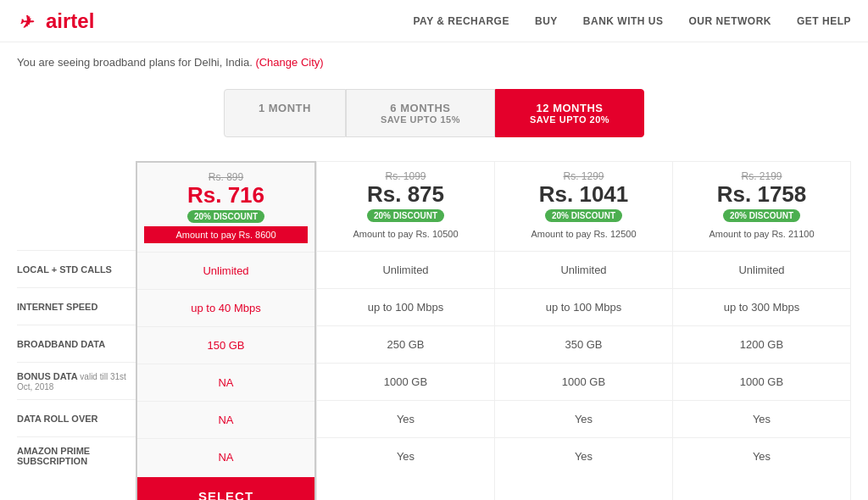 The height and width of the screenshot is (500, 868). I want to click on discount-badge-1758: 20% DISCOUNT, so click(761, 215).